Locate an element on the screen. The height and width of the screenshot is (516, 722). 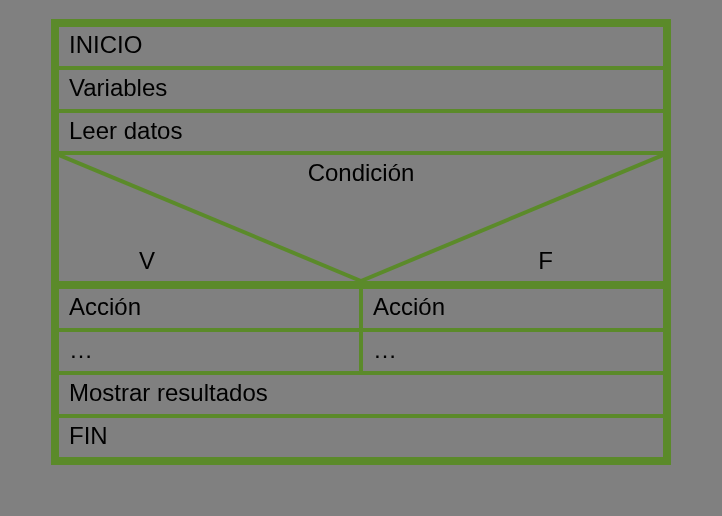
condition-false-label: F is located at coordinates (546, 261).